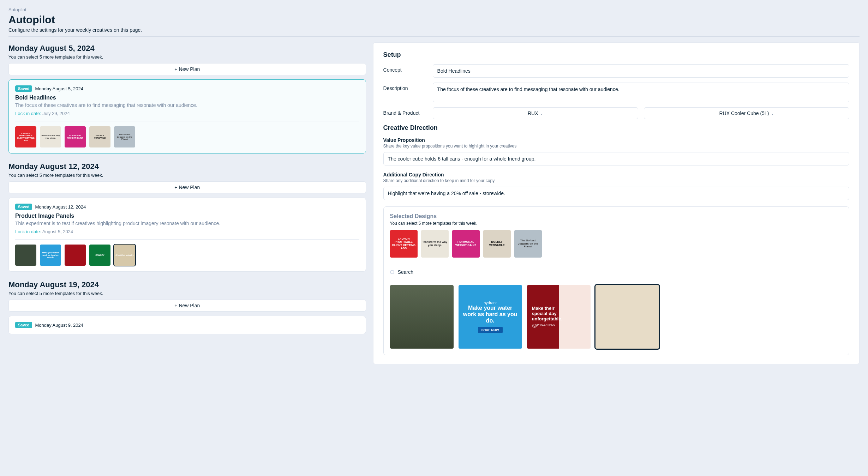 The width and height of the screenshot is (868, 476). I want to click on lock-in-date: August 5, 2024, so click(58, 231).